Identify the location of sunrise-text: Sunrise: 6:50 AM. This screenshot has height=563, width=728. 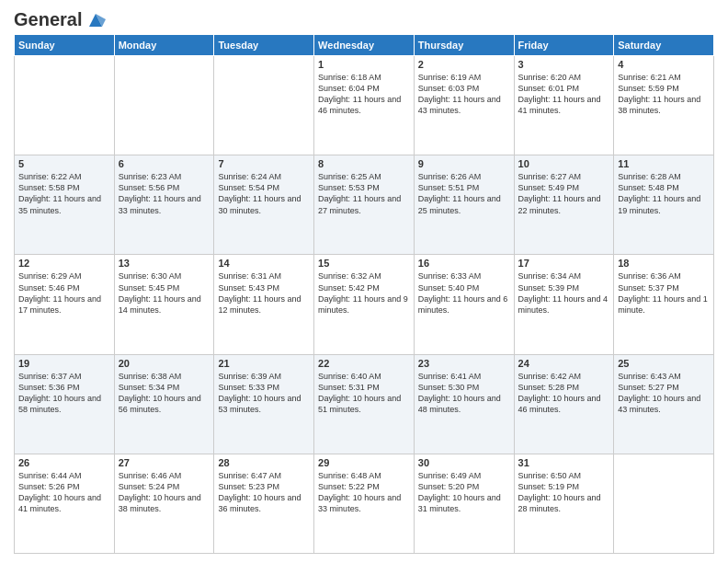
(564, 476).